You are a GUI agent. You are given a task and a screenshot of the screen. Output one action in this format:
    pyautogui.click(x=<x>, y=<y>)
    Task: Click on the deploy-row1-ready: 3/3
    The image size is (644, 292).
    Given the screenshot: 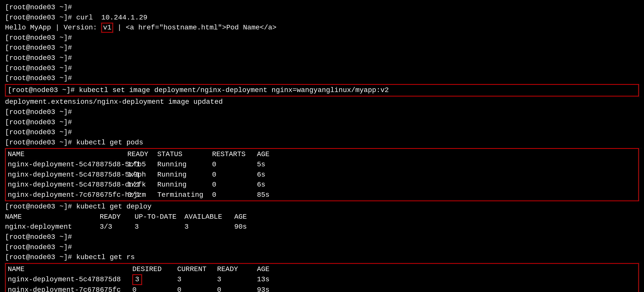 What is the action you would take?
    pyautogui.click(x=117, y=227)
    